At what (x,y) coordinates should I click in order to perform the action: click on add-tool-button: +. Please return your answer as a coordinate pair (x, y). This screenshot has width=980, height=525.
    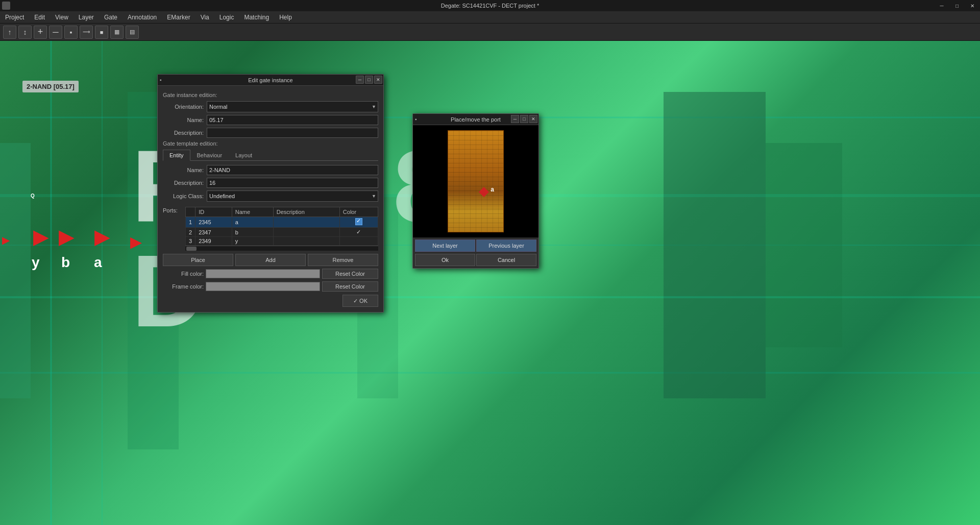
    Looking at the image, I should click on (40, 32).